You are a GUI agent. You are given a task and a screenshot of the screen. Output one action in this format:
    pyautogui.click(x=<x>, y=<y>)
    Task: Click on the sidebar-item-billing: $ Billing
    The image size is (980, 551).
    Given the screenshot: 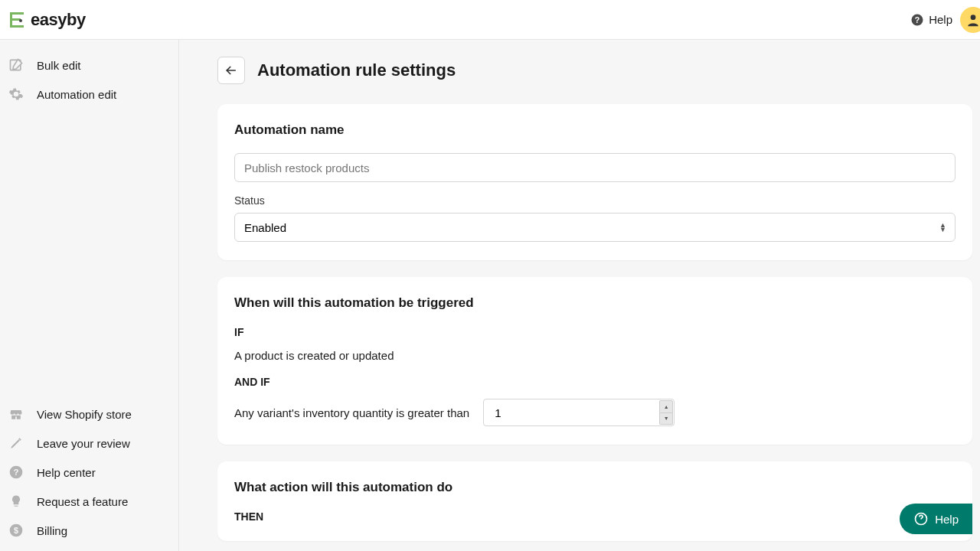 What is the action you would take?
    pyautogui.click(x=89, y=530)
    